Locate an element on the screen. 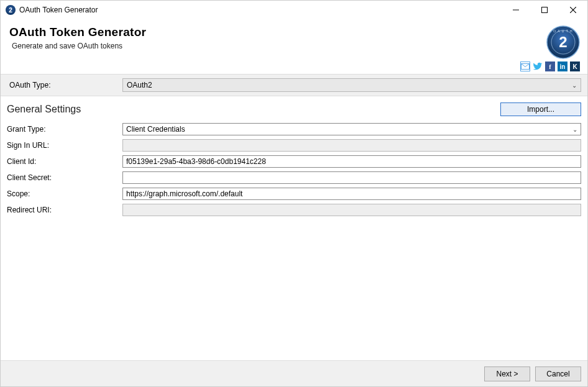 Image resolution: width=588 pixels, height=387 pixels. client-secret-field is located at coordinates (352, 178).